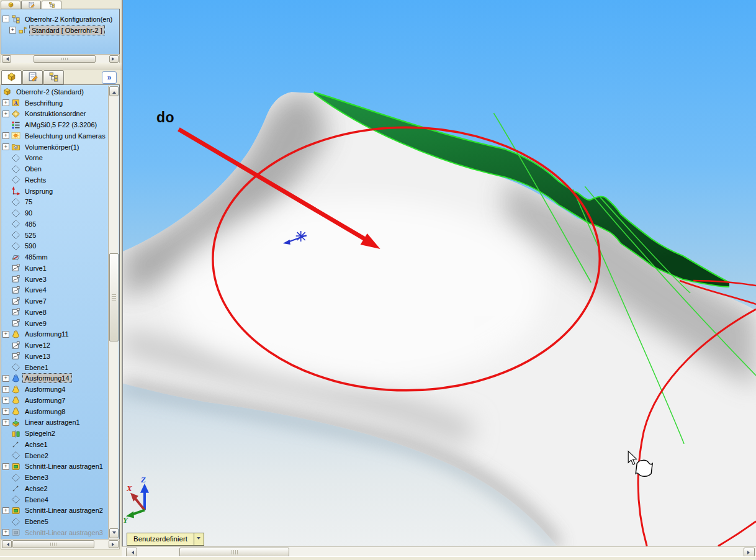 This screenshot has height=560, width=756. I want to click on tree-row: Oben, so click(56, 169).